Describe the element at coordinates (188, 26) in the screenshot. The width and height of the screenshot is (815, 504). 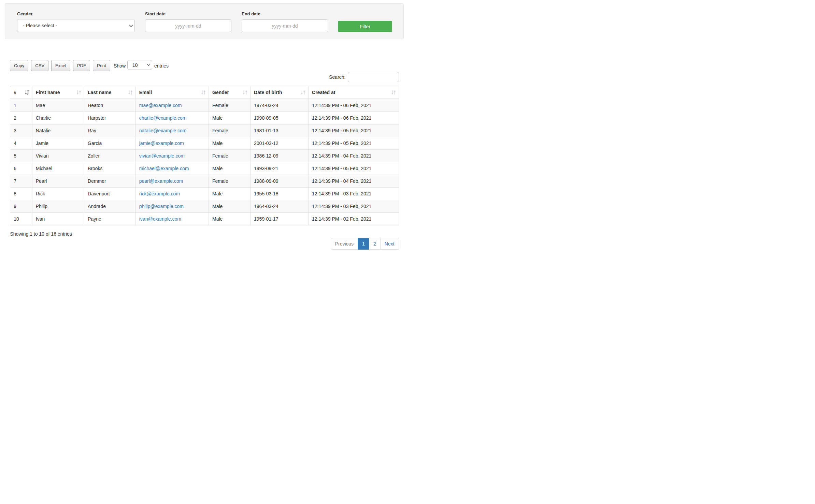
I see `start-date-input` at that location.